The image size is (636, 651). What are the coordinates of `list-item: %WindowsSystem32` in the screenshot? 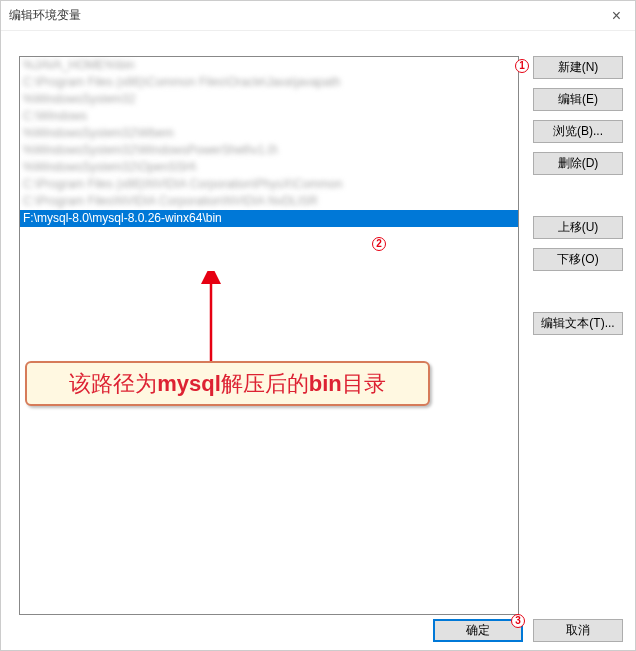 It's located at (269, 100).